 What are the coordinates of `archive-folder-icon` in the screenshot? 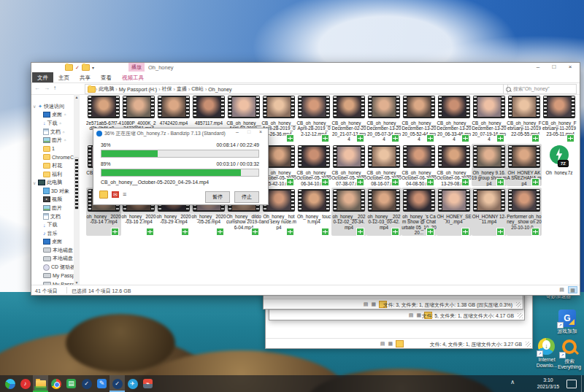 It's located at (104, 194).